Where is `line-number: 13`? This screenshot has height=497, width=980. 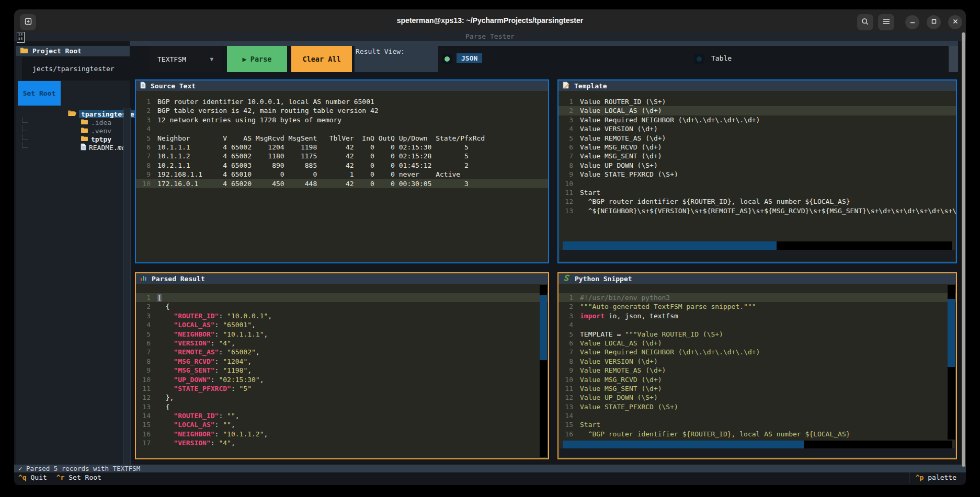
line-number: 13 is located at coordinates (566, 407).